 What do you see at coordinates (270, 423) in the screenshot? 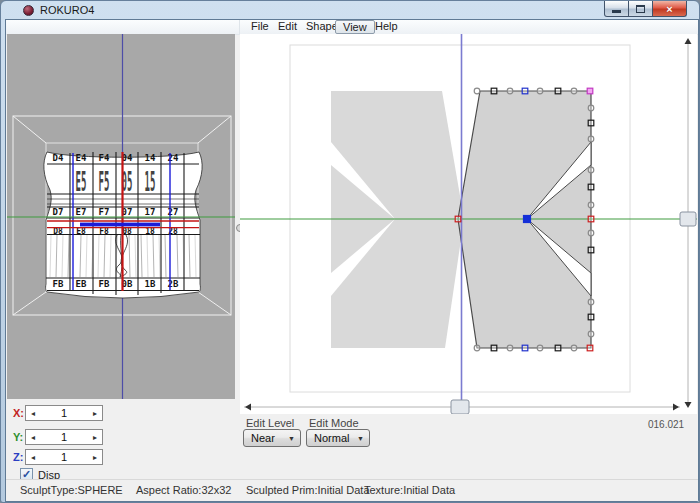
I see `edit-level-label: Edit Level` at bounding box center [270, 423].